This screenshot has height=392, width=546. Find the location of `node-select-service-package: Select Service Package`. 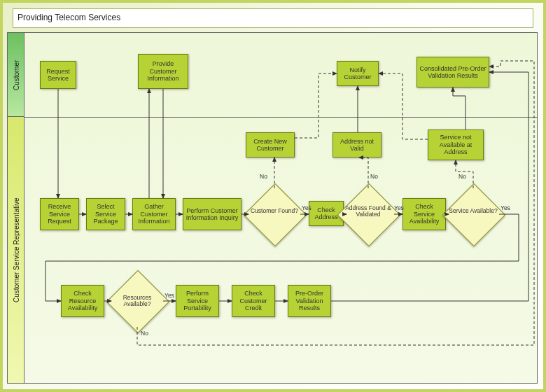

node-select-service-package: Select Service Package is located at coordinates (106, 214).